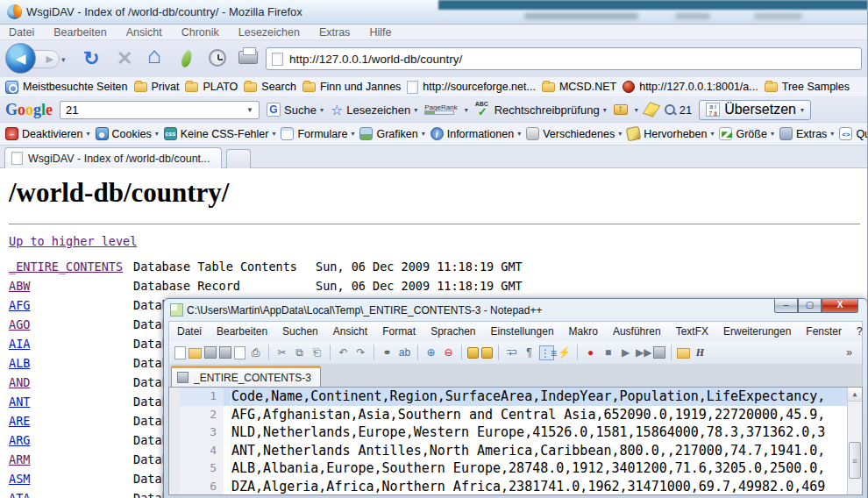  What do you see at coordinates (187, 59) in the screenshot?
I see `feed-reader-icon` at bounding box center [187, 59].